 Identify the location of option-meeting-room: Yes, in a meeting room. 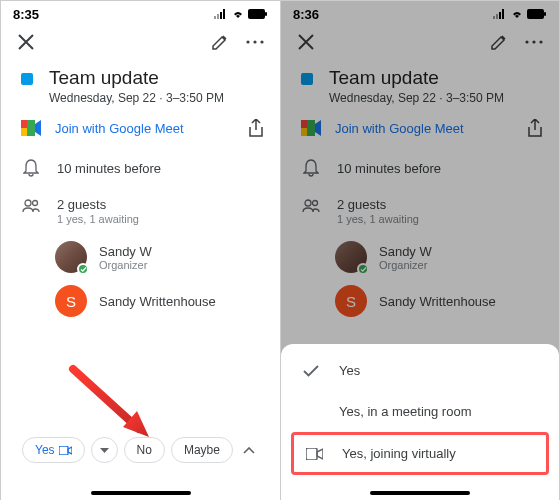
(420, 412).